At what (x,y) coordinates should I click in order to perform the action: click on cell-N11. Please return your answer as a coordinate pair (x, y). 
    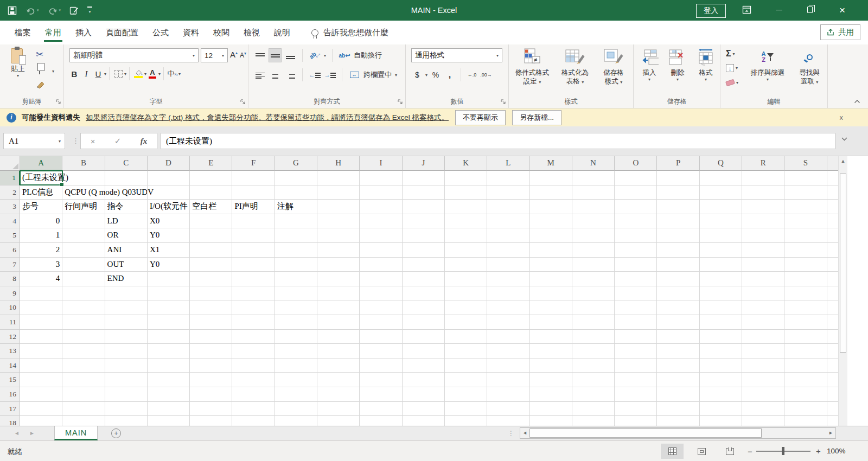
    Looking at the image, I should click on (593, 322).